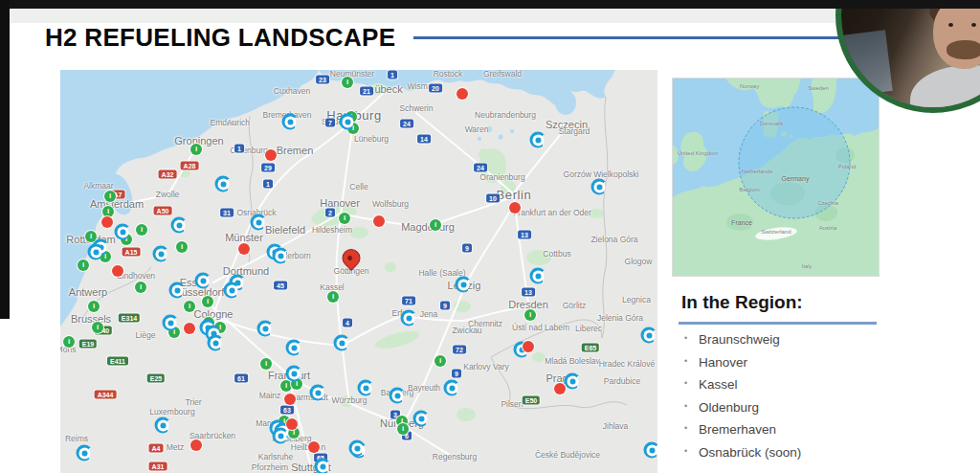  Describe the element at coordinates (828, 203) in the screenshot. I see `country-label: Czechia` at that location.